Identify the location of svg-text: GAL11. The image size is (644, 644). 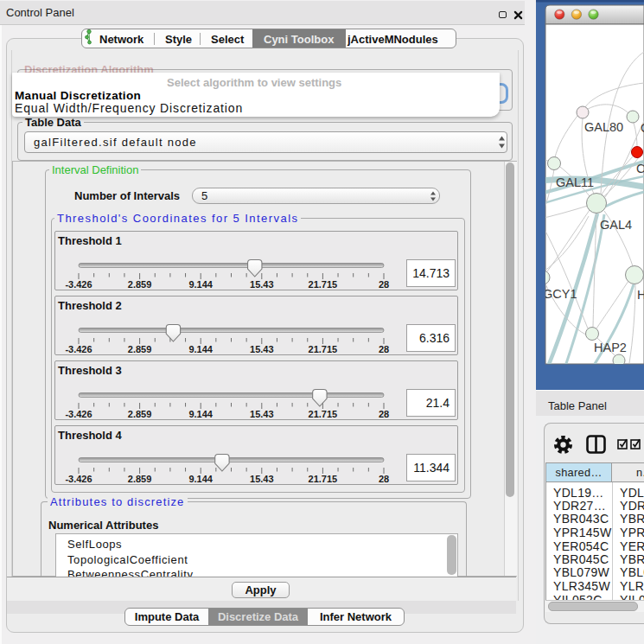
(575, 182).